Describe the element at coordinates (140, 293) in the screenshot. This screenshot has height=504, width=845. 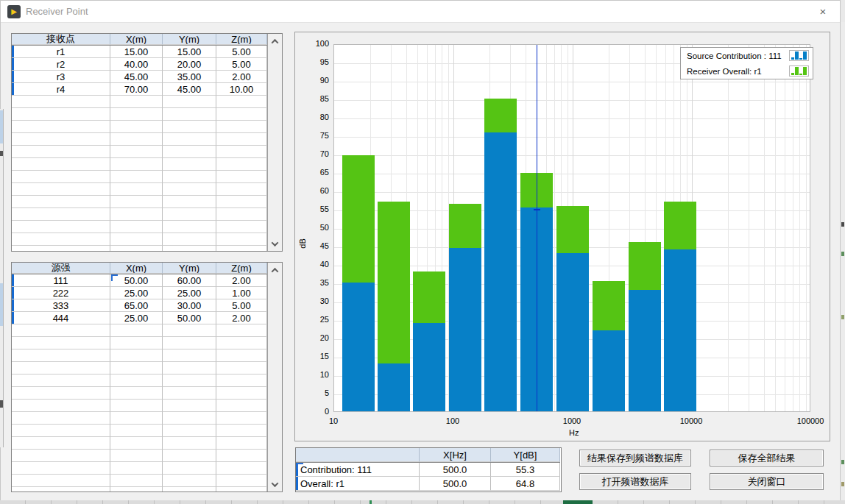
I see `table-row: 22225.0025.001.00` at that location.